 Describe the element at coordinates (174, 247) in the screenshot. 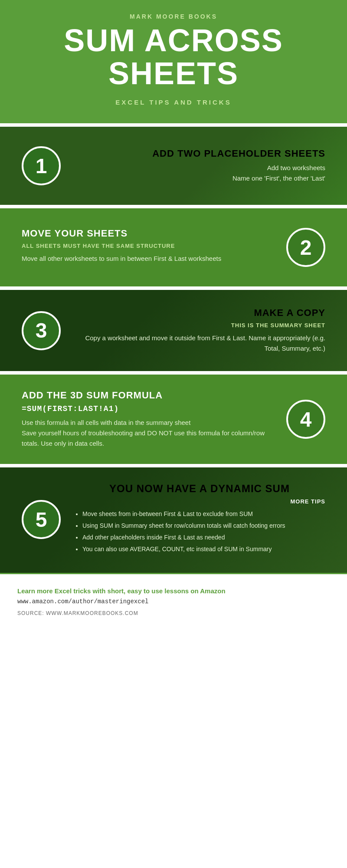

I see `step-2-section: MOVE YOUR SHEETS ALL SHEETS MUST HAVE TH…` at that location.